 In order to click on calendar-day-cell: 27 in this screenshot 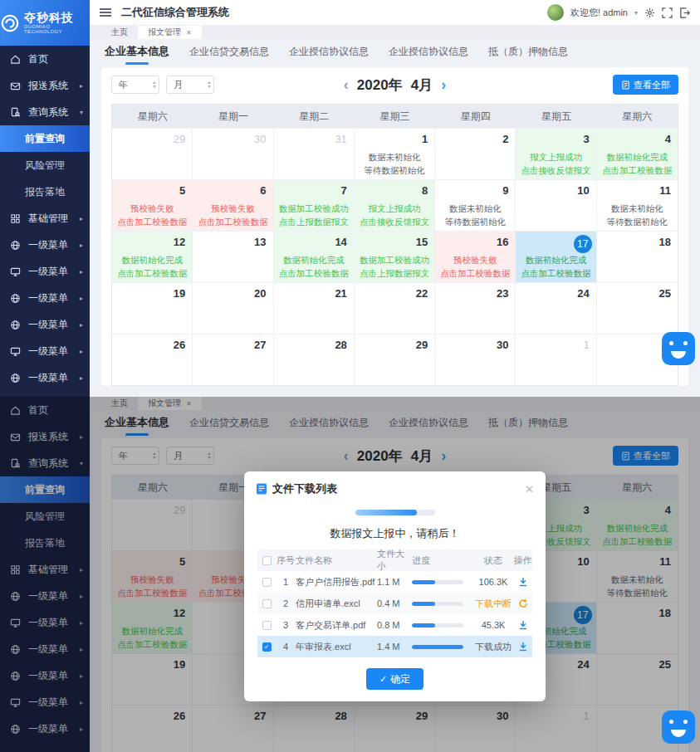, I will do `click(233, 359)`.